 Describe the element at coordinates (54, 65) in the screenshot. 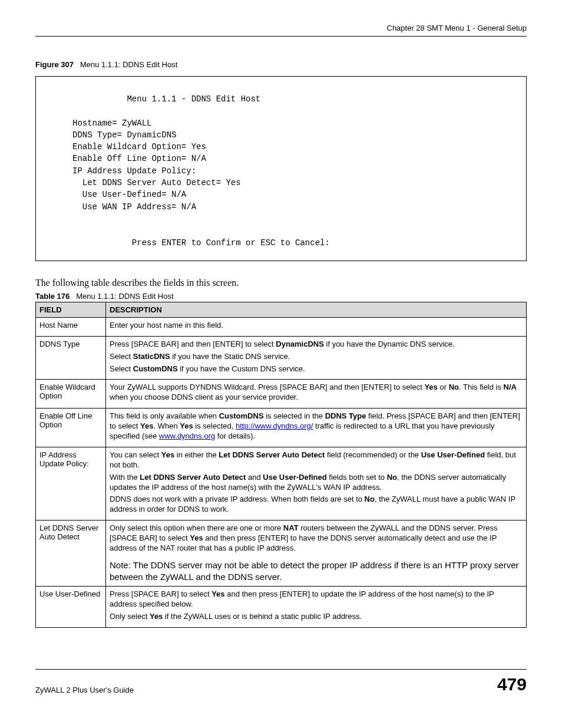

I see `figure-label: Figure 307` at that location.